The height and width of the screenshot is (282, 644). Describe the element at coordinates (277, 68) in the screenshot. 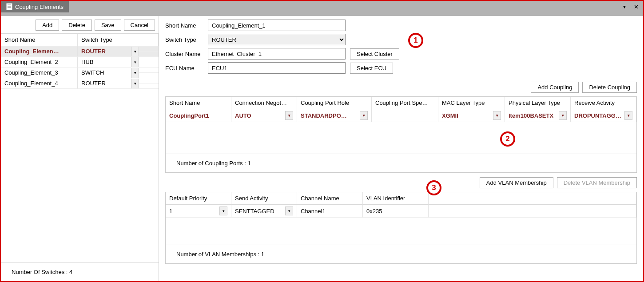

I see `ecu-name-input` at that location.